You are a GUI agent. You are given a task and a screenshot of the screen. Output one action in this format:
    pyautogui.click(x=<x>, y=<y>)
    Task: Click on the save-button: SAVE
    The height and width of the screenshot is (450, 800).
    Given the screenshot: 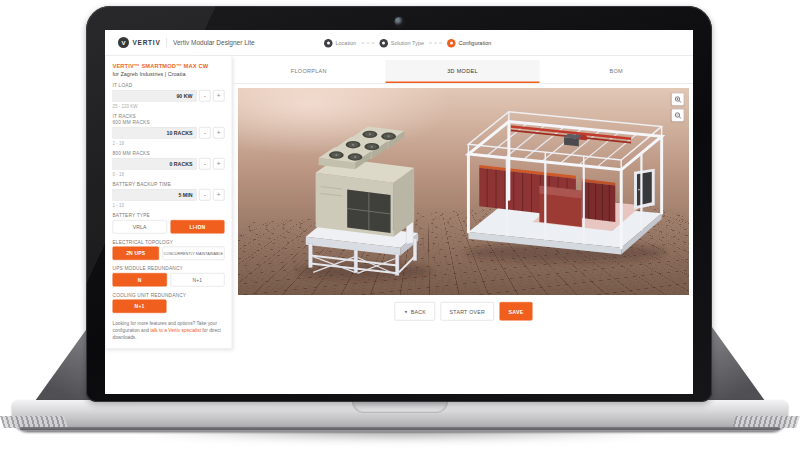 What is the action you would take?
    pyautogui.click(x=516, y=312)
    